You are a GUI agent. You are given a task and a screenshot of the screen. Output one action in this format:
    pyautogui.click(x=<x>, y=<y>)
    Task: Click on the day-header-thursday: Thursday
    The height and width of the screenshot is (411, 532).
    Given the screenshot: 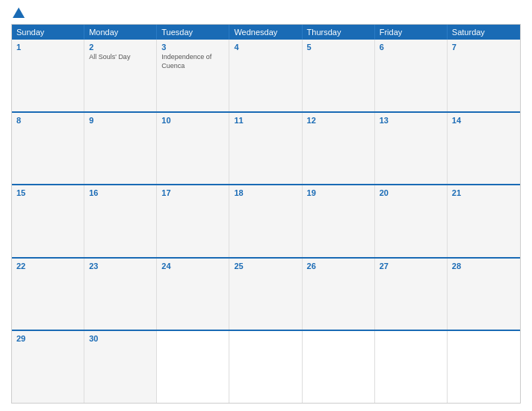 What is the action you would take?
    pyautogui.click(x=339, y=32)
    